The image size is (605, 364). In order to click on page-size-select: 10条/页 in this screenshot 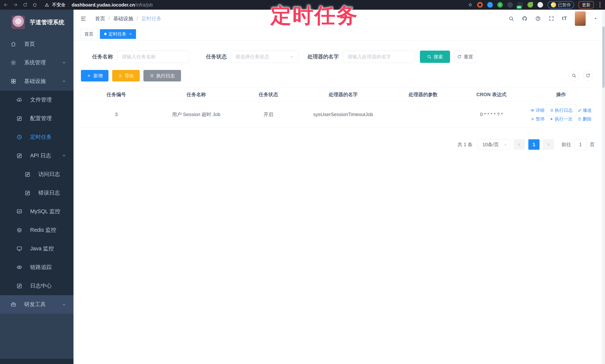, I will do `click(494, 144)`.